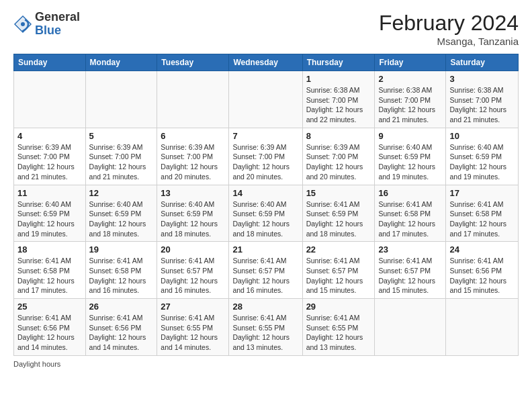  I want to click on logo-icon, so click(23, 24).